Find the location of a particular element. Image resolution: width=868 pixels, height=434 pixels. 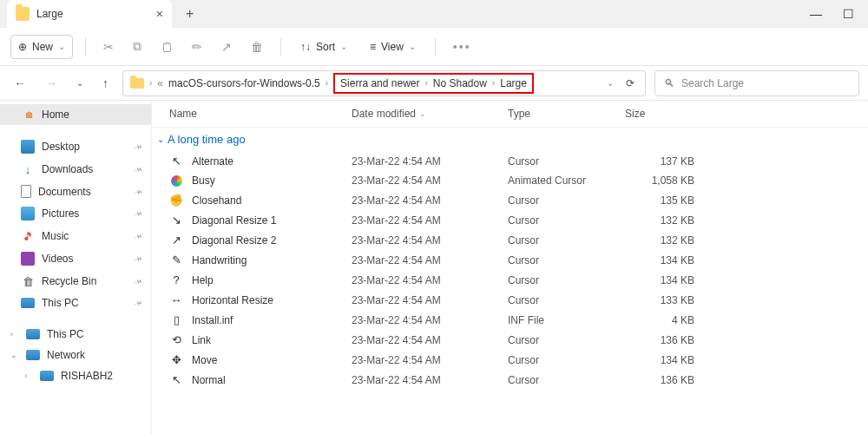

view-button: ≡ View ⌄ is located at coordinates (392, 47).